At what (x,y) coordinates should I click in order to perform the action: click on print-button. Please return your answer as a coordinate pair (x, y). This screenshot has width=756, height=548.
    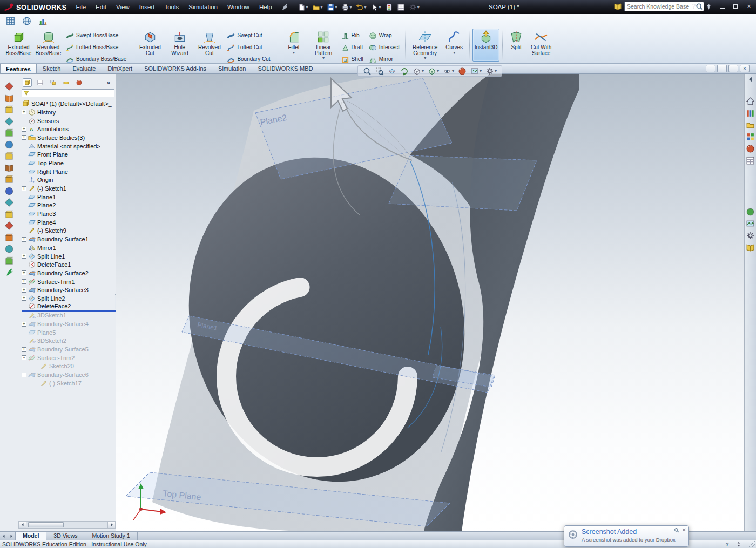
    Looking at the image, I should click on (347, 7).